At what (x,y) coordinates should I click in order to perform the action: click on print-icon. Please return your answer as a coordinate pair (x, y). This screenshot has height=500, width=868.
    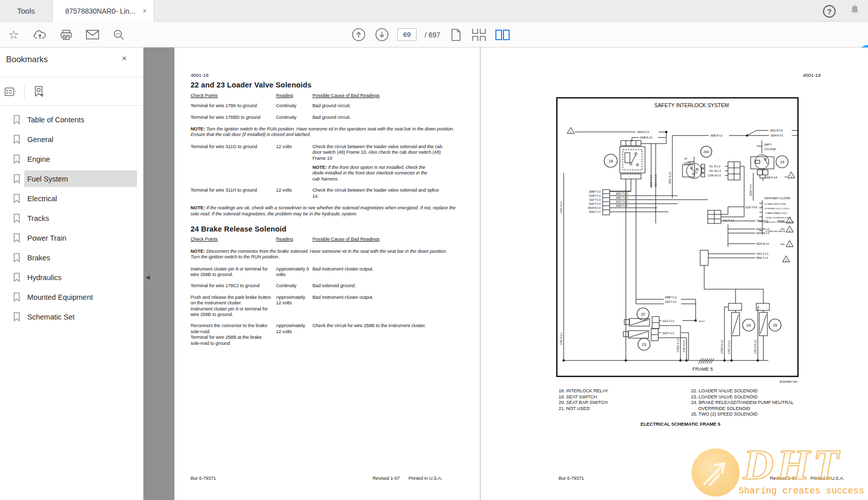
    Looking at the image, I should click on (66, 35).